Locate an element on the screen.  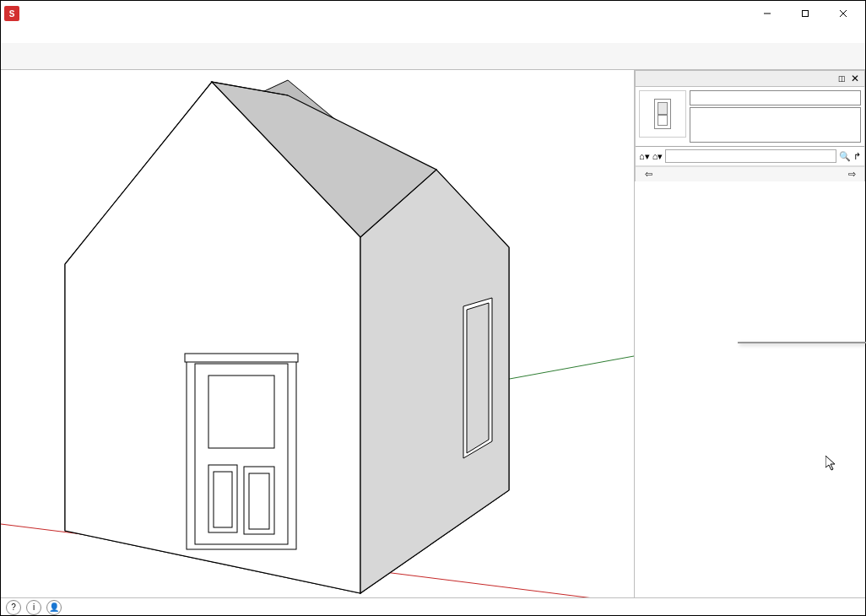
component-thumb is located at coordinates (663, 114).